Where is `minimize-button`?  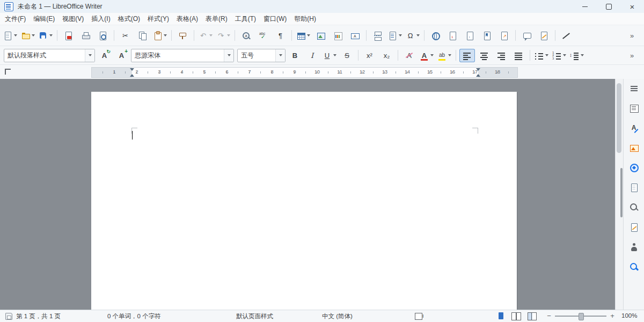
minimize-button is located at coordinates (585, 6).